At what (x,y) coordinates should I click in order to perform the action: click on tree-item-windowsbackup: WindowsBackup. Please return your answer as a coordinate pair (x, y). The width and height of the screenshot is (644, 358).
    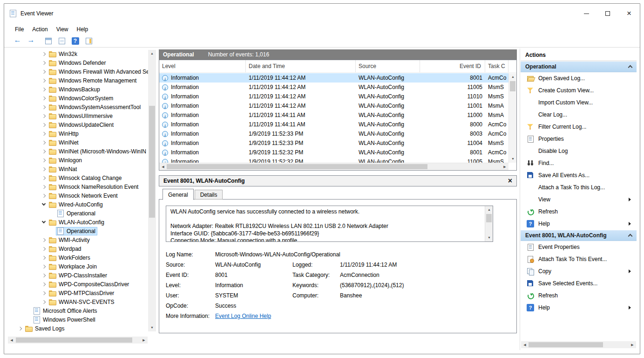
    Looking at the image, I should click on (77, 90).